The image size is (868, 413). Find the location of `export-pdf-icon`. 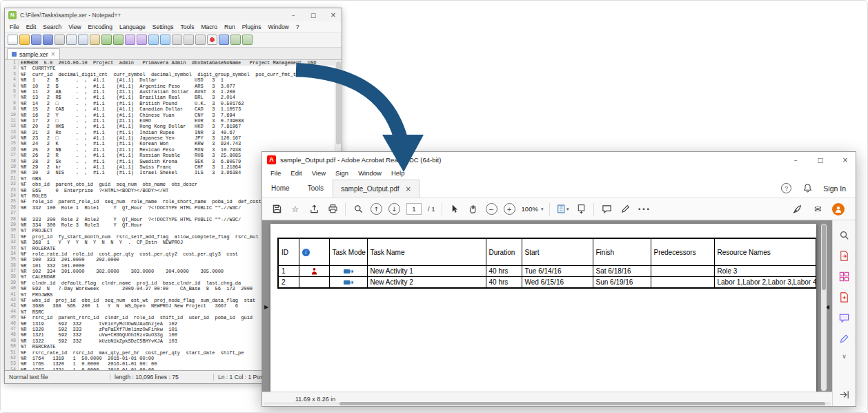

export-pdf-icon is located at coordinates (845, 256).